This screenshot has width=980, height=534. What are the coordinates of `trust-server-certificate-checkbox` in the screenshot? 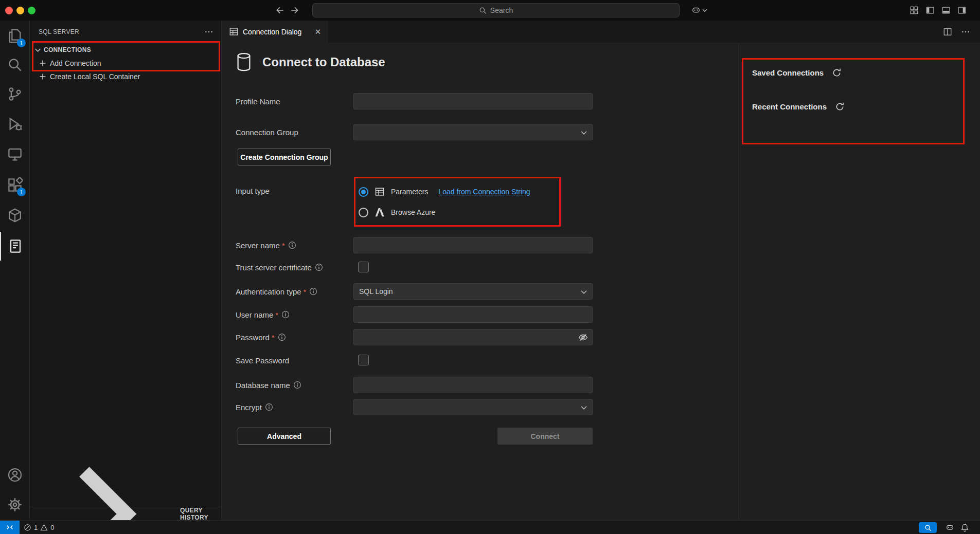 It's located at (363, 267).